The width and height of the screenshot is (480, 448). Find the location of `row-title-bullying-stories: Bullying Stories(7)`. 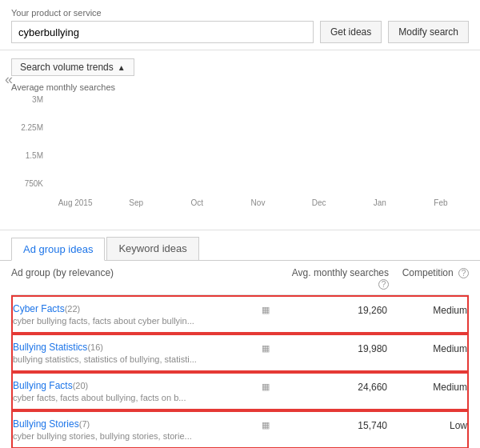

row-title-bullying-stories: Bullying Stories(7) is located at coordinates (134, 424).